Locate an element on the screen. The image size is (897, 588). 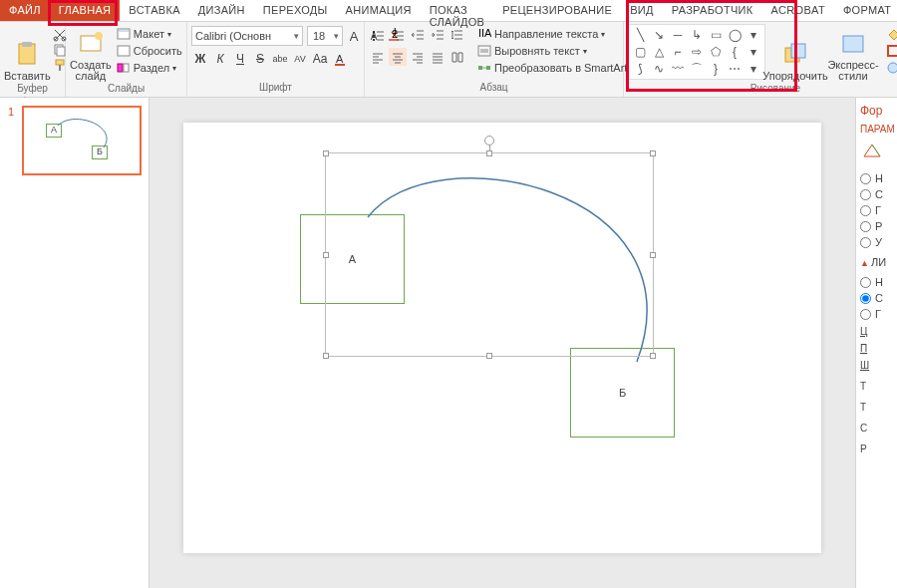
line-section: ▲ЛИ is located at coordinates (877, 262).